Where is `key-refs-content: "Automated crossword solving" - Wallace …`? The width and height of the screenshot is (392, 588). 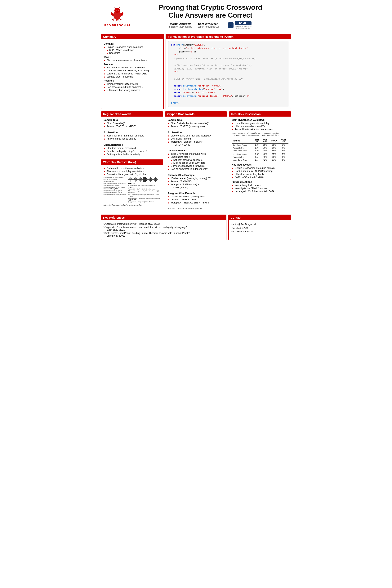 key-refs-content: "Automated crossword solving" - Wallace … is located at coordinates (164, 230).